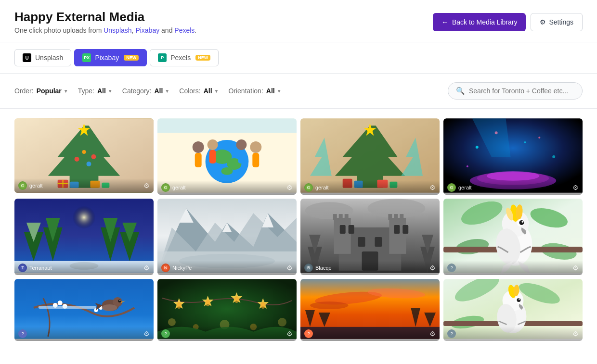 This screenshot has height=364, width=597. Describe the element at coordinates (105, 91) in the screenshot. I see `type-dropdown: All ▼` at that location.